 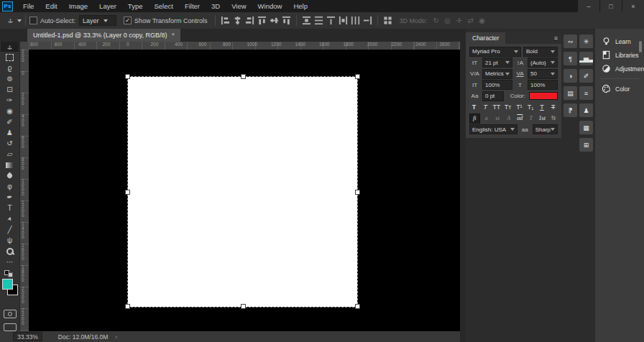 What do you see at coordinates (10, 175) in the screenshot?
I see `blur-tool` at bounding box center [10, 175].